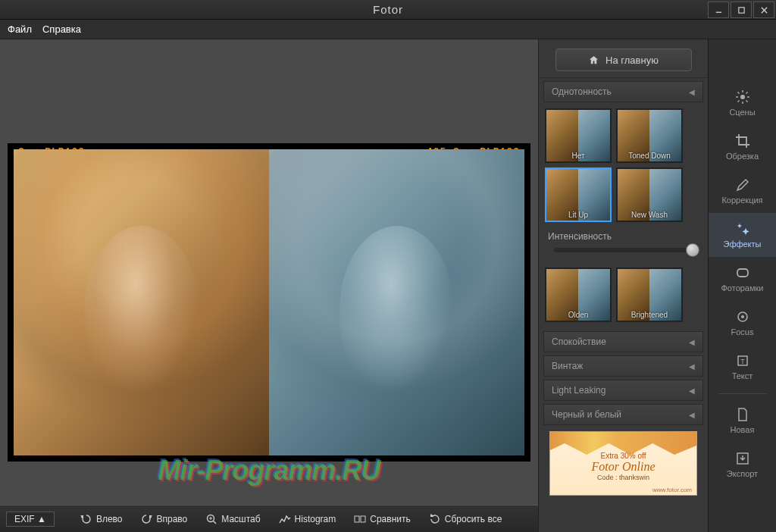 The image size is (776, 532). I want to click on exif-button: EXIF ▲, so click(30, 519).